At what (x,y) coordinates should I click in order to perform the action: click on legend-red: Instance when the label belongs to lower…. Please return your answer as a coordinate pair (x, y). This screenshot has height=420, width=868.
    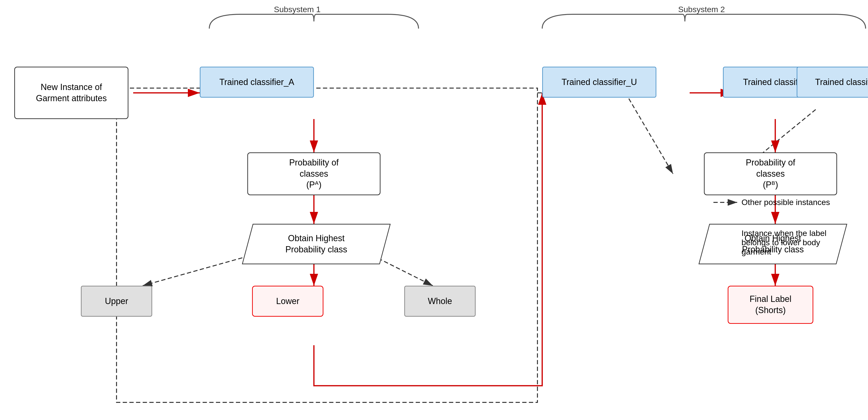
    Looking at the image, I should click on (768, 243).